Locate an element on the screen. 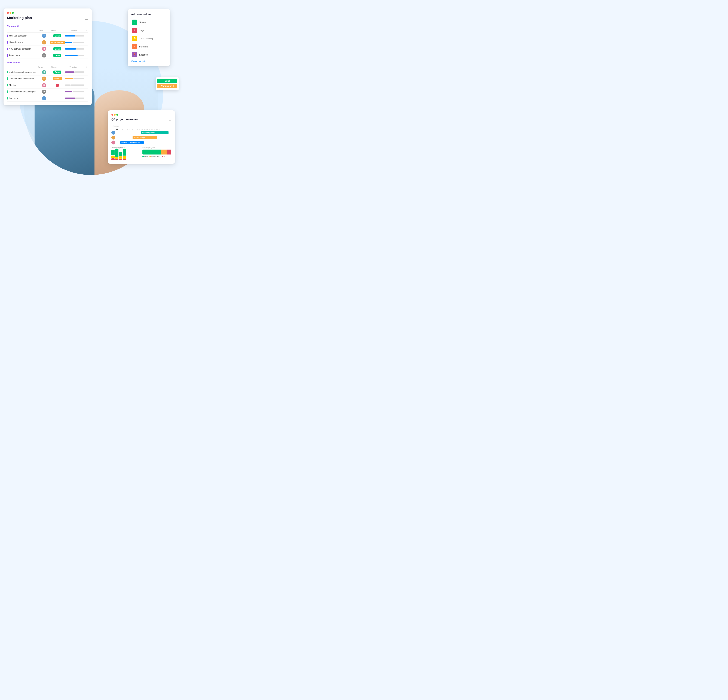 This screenshot has width=728, height=700. status-badge-stuck is located at coordinates (57, 85).